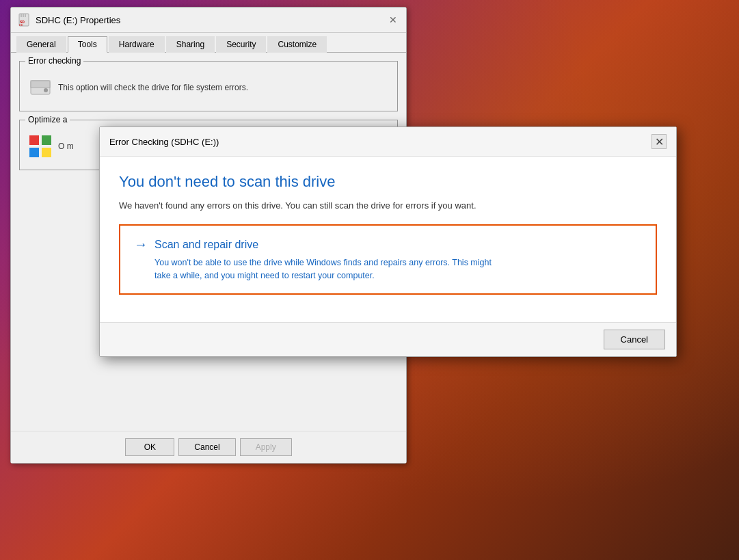  Describe the element at coordinates (206, 245) in the screenshot. I see `scan-option-title: Scan and repair drive` at that location.